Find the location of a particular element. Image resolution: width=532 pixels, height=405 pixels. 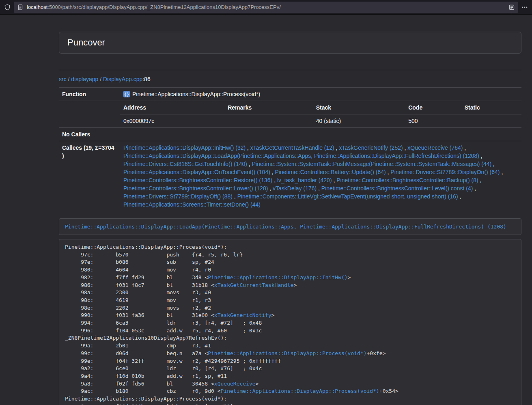

address-value: 0x0000097c is located at coordinates (172, 121).